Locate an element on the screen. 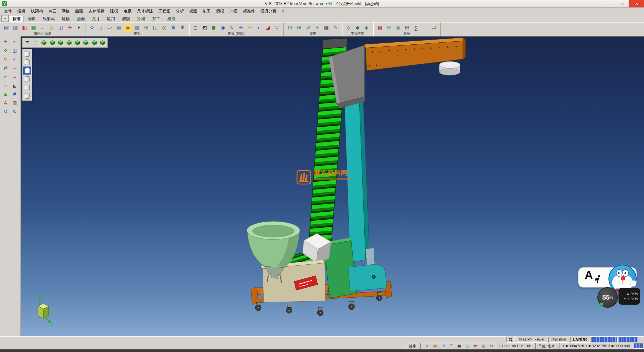 The width and height of the screenshot is (644, 352). menu-drawing: 工程图 is located at coordinates (164, 11).